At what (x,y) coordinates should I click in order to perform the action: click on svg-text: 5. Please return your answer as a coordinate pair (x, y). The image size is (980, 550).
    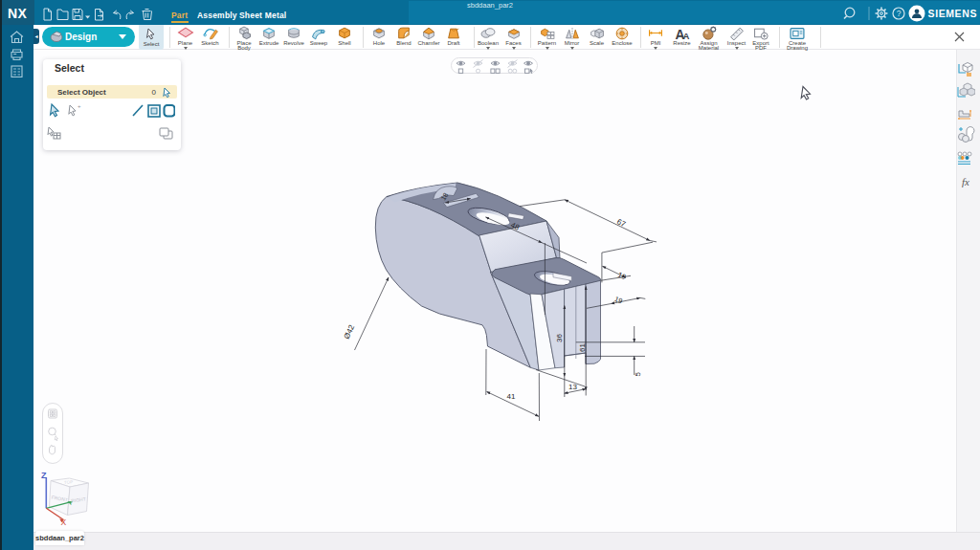
    Looking at the image, I should click on (637, 375).